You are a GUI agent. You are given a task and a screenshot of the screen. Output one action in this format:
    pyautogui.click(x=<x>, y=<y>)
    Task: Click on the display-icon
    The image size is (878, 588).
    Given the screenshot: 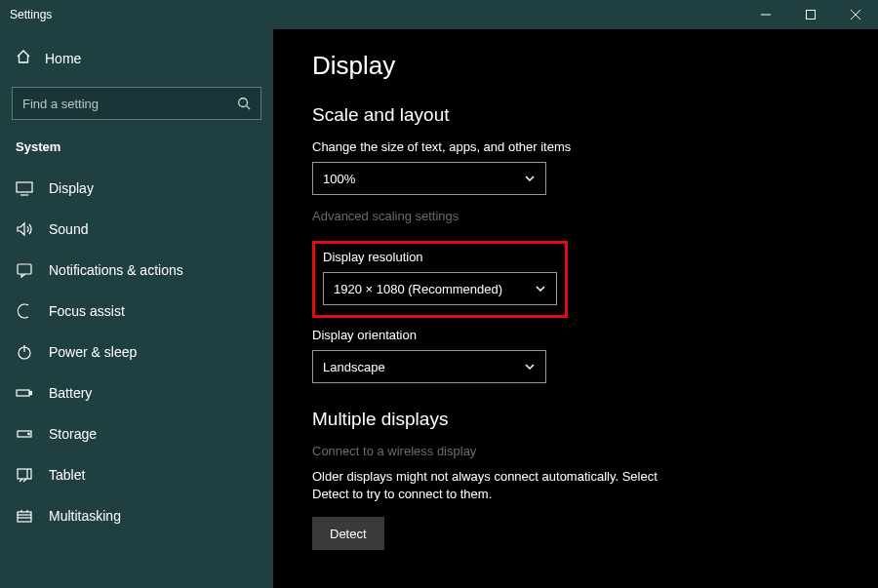 What is the action you would take?
    pyautogui.click(x=24, y=188)
    